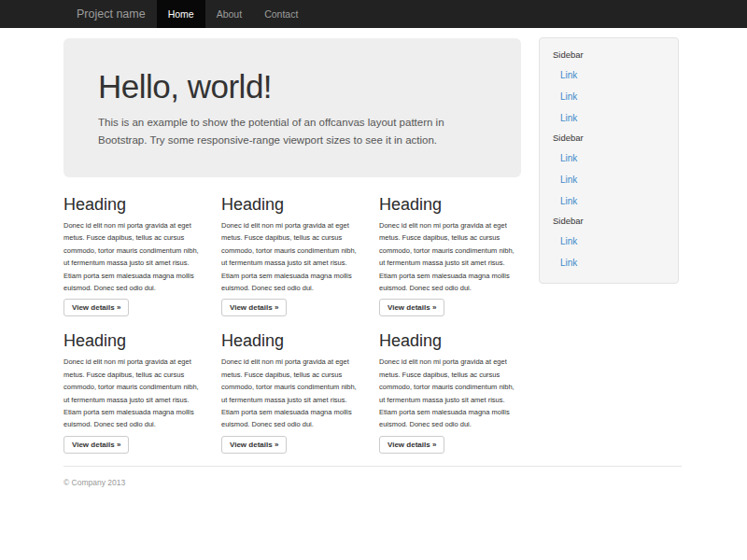  Describe the element at coordinates (449, 392) in the screenshot. I see `card-6: Heading Donec id elit non mi porta gravi…` at that location.